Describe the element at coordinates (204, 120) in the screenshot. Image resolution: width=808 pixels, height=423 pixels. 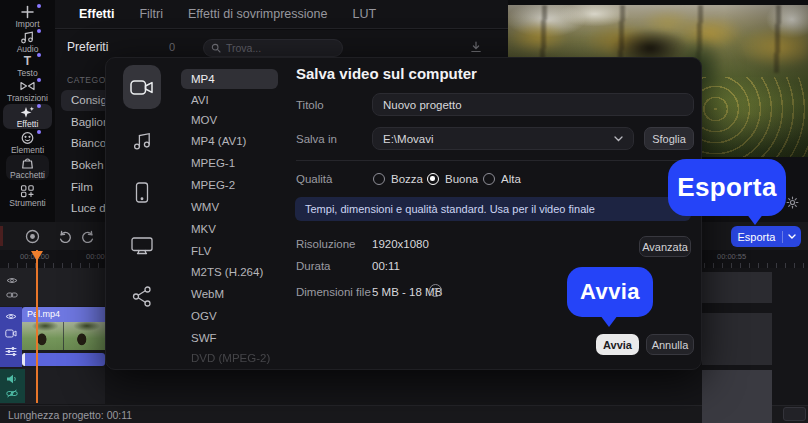
I see `format-mov: MOV` at that location.